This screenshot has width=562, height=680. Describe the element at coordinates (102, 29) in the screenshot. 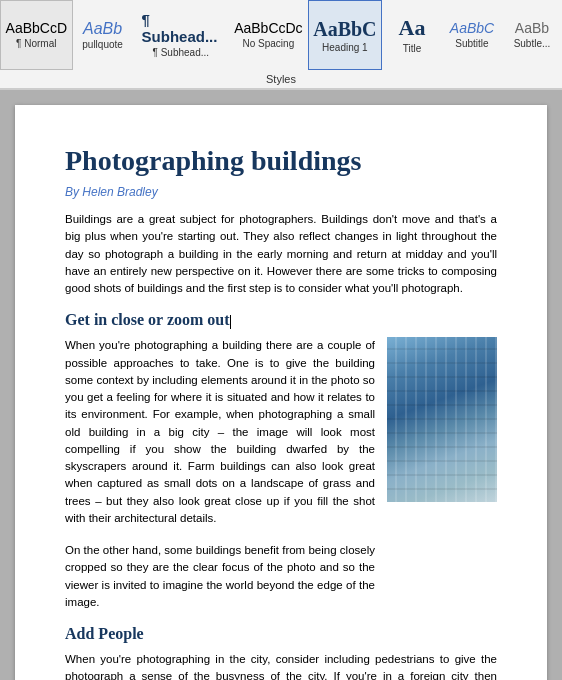

I see `style-pullquote-preview: AaBb` at that location.